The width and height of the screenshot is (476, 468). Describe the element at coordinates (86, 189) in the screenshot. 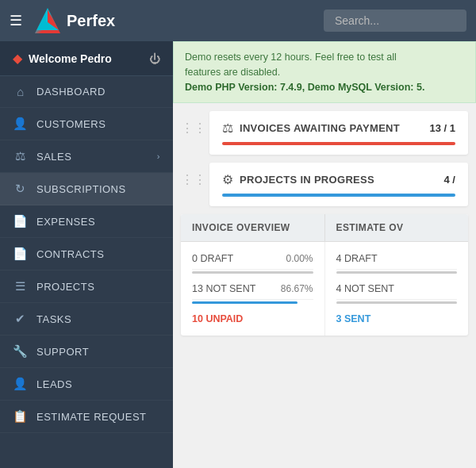

I see `sidebar-item-subscriptions: ↻ SUBSCRIPTIONS` at that location.